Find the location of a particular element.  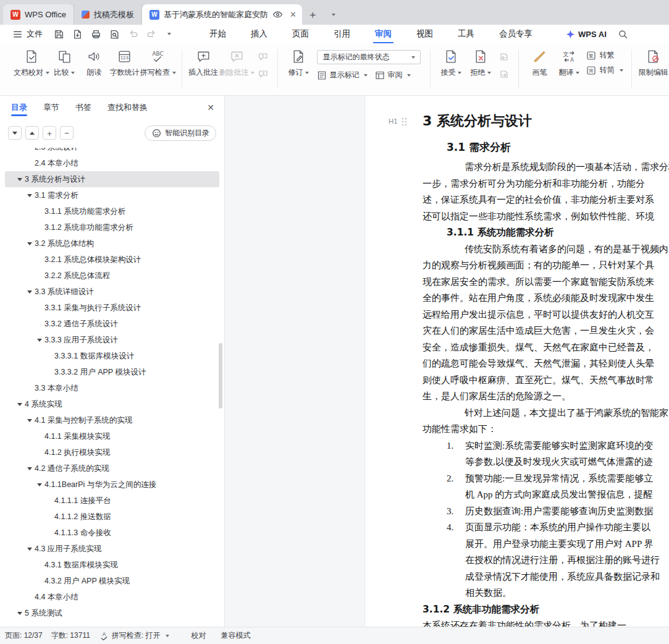

toc-item: 4.3.2 用户 APP 模块实现 is located at coordinates (112, 581).